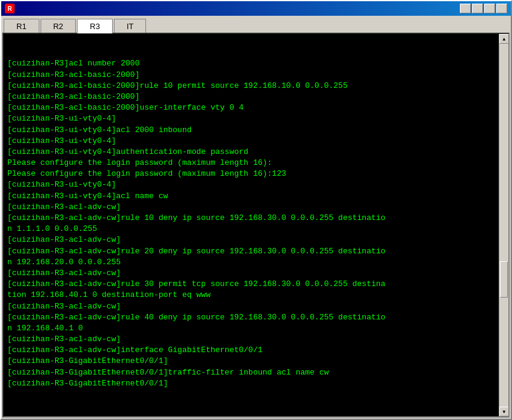  Describe the element at coordinates (58, 26) in the screenshot. I see `tab-r2: R2` at that location.